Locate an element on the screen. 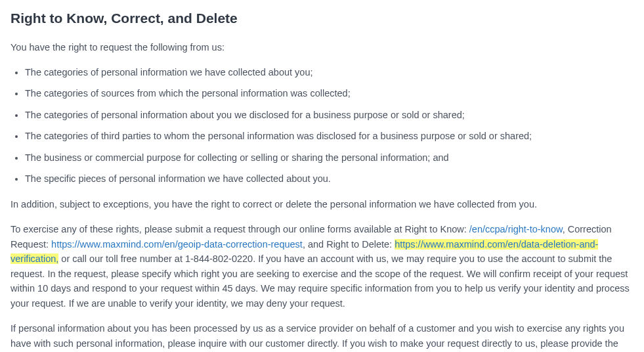  exercise-mid2: , and Right to Delete: is located at coordinates (349, 244).